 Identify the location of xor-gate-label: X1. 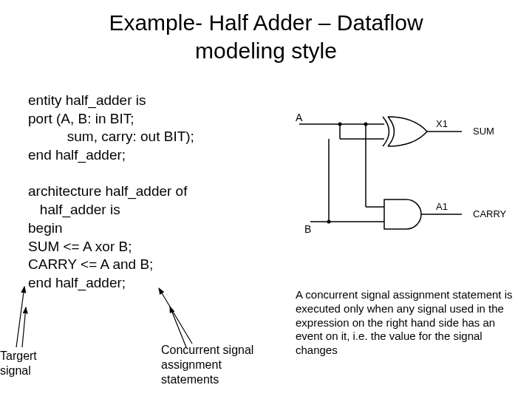
(442, 124).